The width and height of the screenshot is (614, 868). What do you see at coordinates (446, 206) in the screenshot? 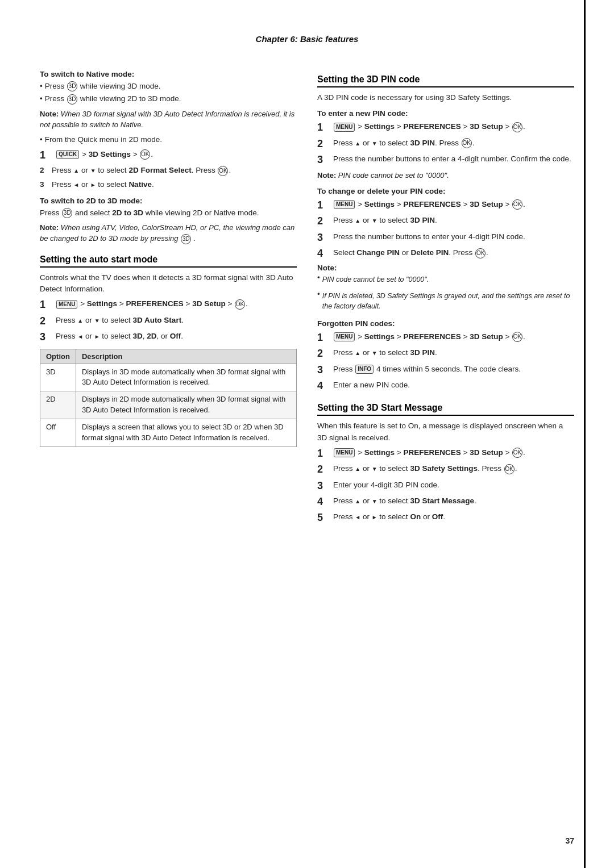
I see `change-pin-step-1: 1 MENU > Settings > PREFERENCES > 3D Set…` at bounding box center [446, 206].